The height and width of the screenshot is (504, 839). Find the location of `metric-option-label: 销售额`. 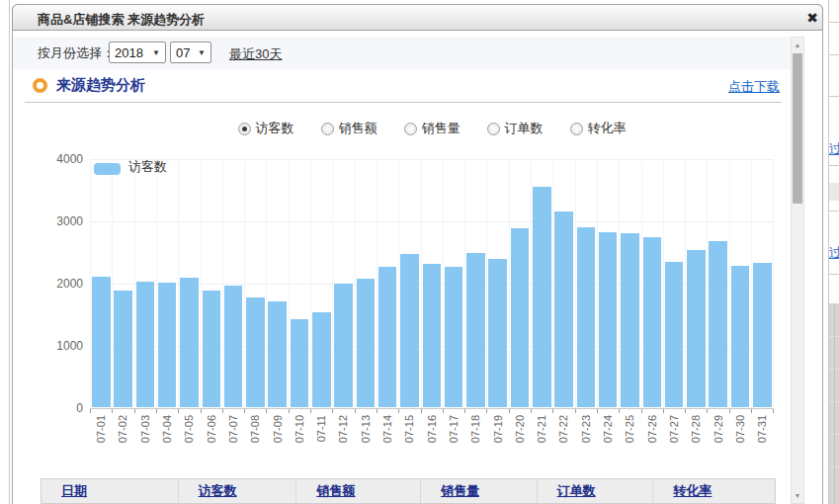

metric-option-label: 销售额 is located at coordinates (358, 128).